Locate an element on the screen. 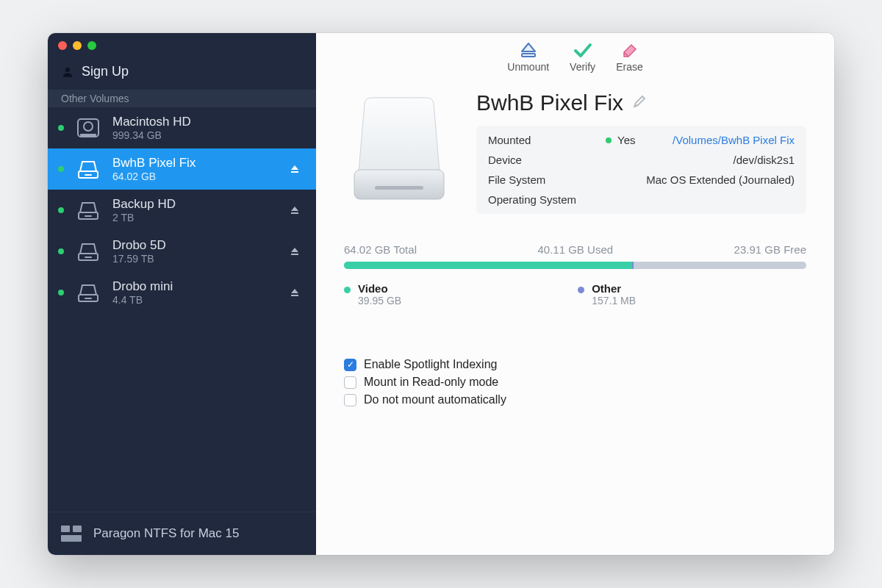  volume-size: 999.34 GB is located at coordinates (194, 135).